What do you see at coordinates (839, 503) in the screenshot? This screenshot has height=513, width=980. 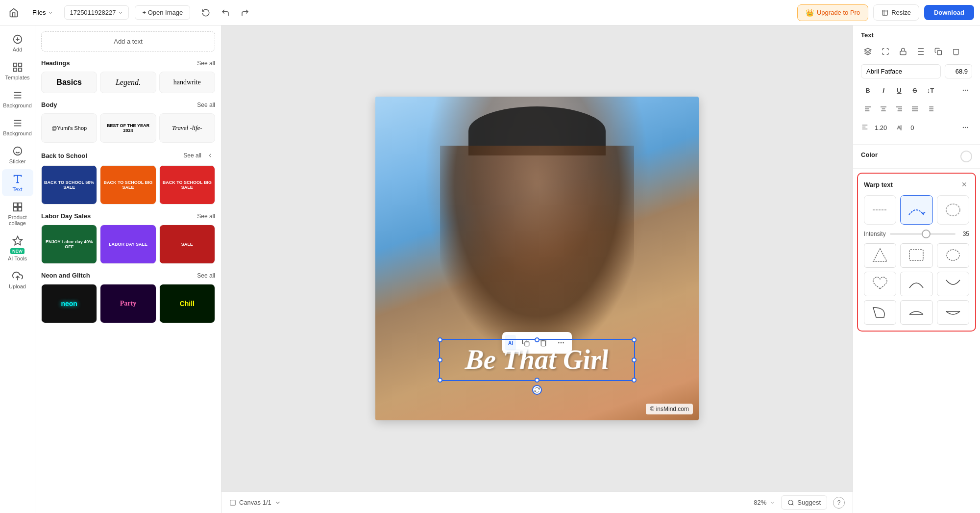 I see `help-button: ?` at bounding box center [839, 503].